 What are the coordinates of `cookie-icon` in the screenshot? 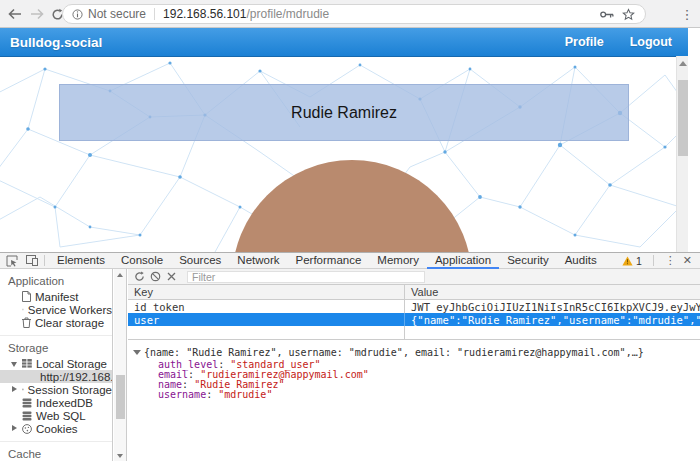 It's located at (27, 429).